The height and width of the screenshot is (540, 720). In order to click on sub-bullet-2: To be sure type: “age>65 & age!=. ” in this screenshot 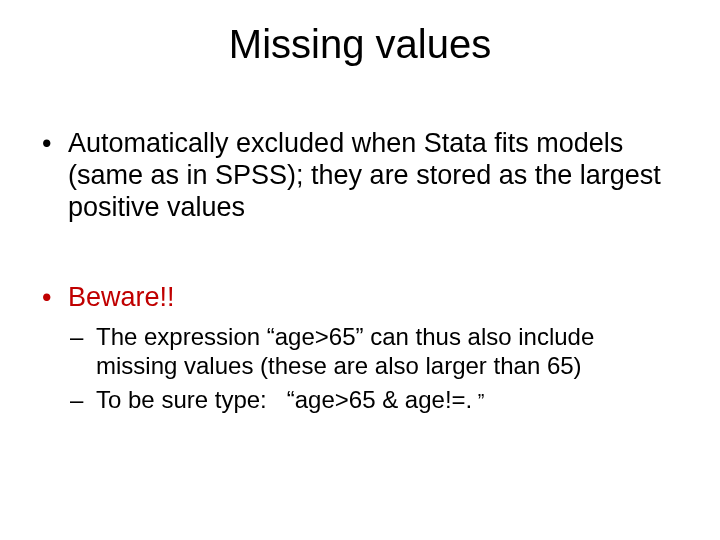, I will do `click(374, 400)`.